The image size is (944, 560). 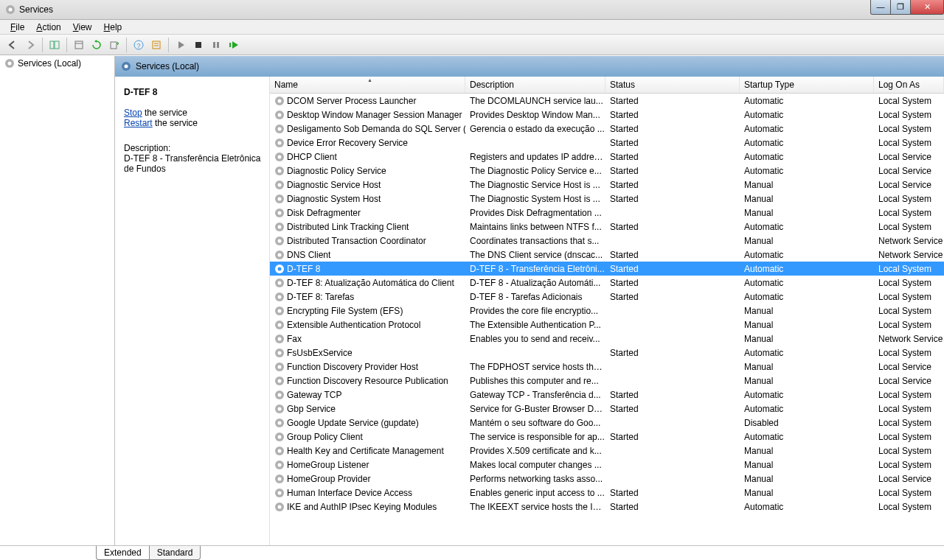 What do you see at coordinates (607, 492) in the screenshot?
I see `table-row: Human Interface Device AccessEnables gen…` at bounding box center [607, 492].